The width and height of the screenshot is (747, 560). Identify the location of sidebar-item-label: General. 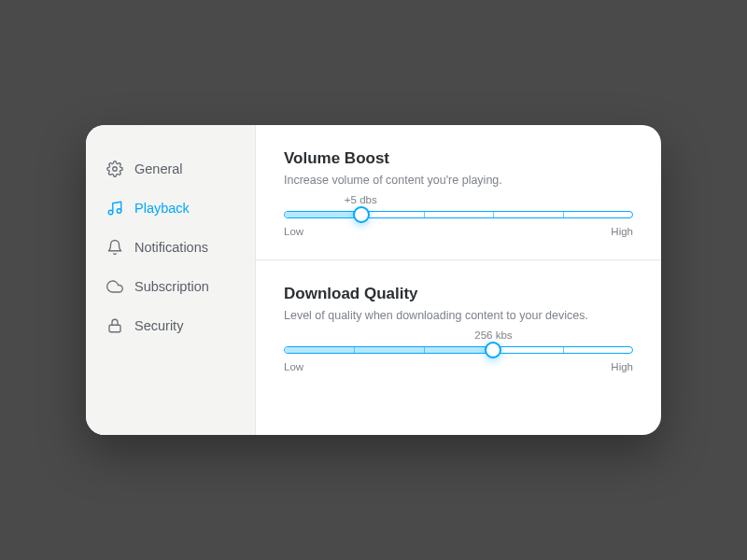
(159, 169).